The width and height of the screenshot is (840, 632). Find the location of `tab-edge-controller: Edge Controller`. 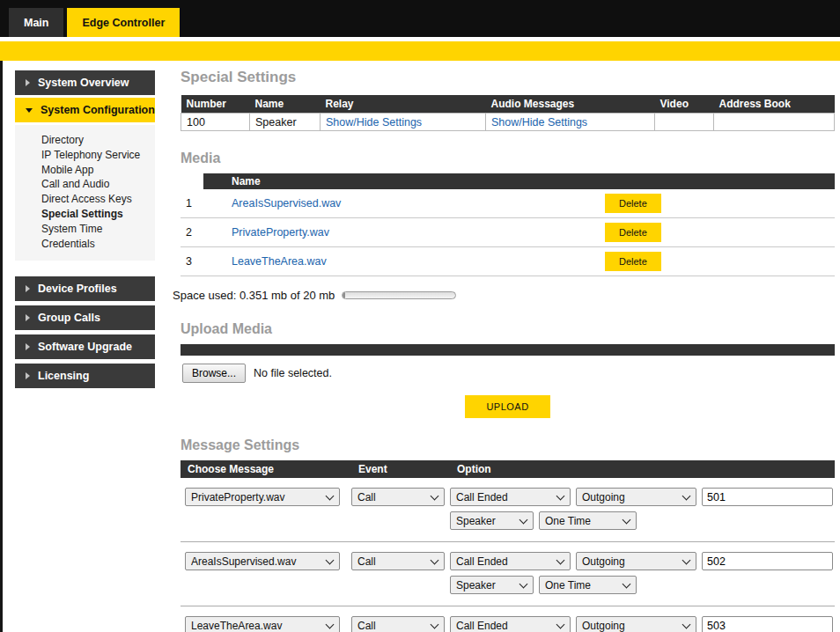

tab-edge-controller: Edge Controller is located at coordinates (123, 23).